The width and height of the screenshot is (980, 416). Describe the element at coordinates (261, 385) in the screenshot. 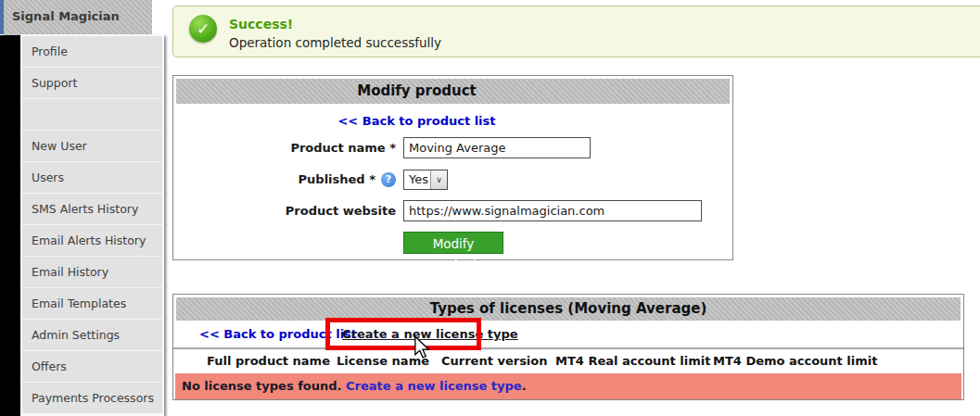

I see `no-license-types-text: No license types found.` at that location.